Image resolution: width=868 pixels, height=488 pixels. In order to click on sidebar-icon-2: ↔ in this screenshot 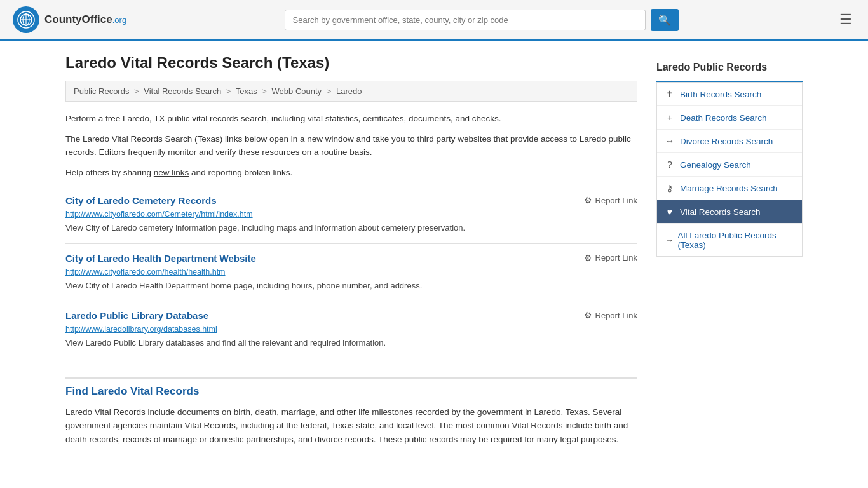, I will do `click(670, 141)`.